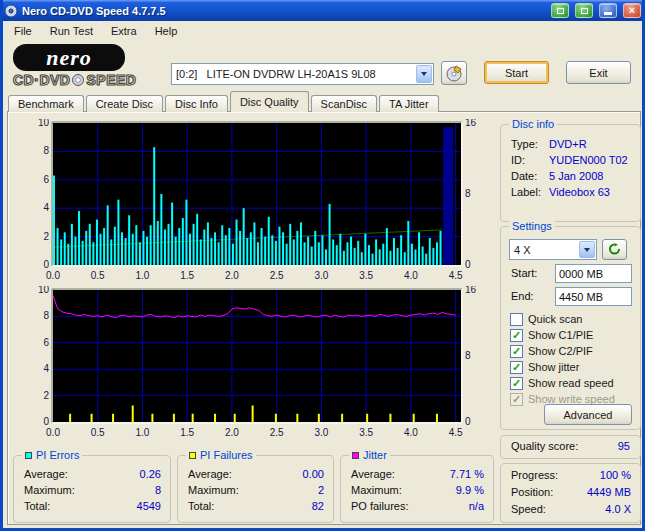 Image resolution: width=645 pixels, height=531 pixels. What do you see at coordinates (574, 383) in the screenshot?
I see `checkbox-show-read-speed: ✓Show read speed` at bounding box center [574, 383].